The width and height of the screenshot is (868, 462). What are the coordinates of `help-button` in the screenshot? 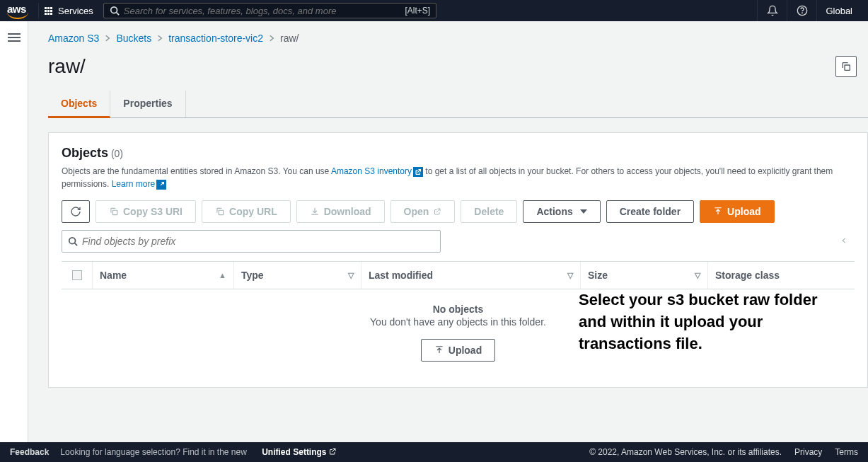 It's located at (802, 11).